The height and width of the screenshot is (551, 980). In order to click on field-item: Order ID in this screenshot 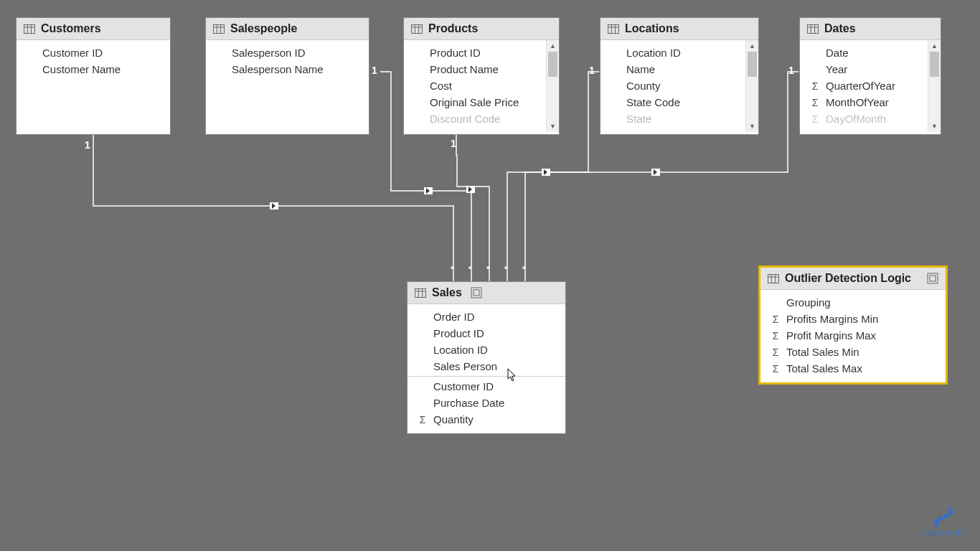, I will do `click(486, 317)`.